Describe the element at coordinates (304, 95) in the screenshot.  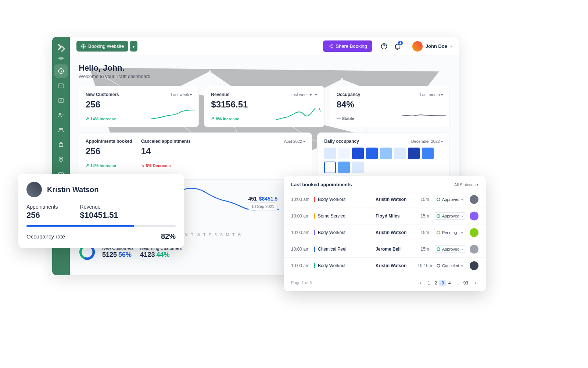
I see `period-dropdown: Last week▾✦` at that location.